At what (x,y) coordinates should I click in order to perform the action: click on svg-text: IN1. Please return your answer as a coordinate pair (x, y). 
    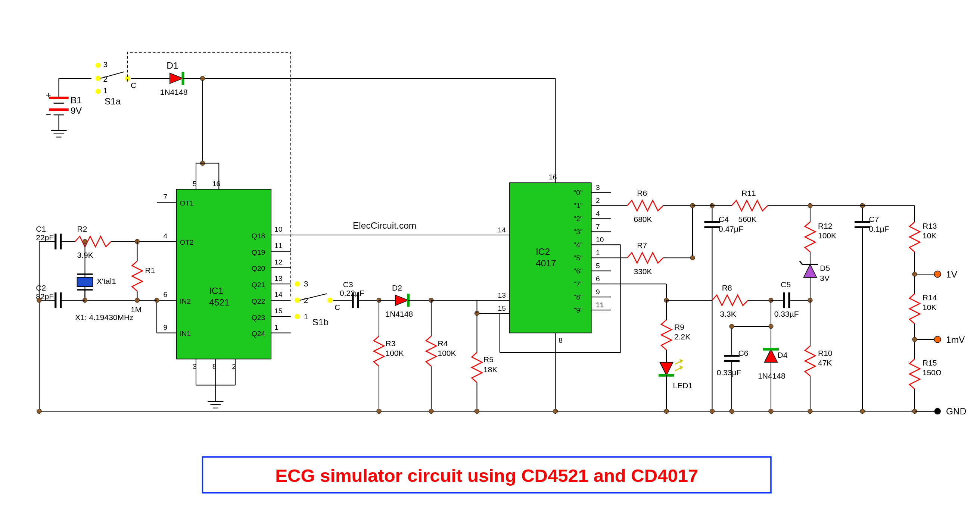
    Looking at the image, I should click on (185, 334).